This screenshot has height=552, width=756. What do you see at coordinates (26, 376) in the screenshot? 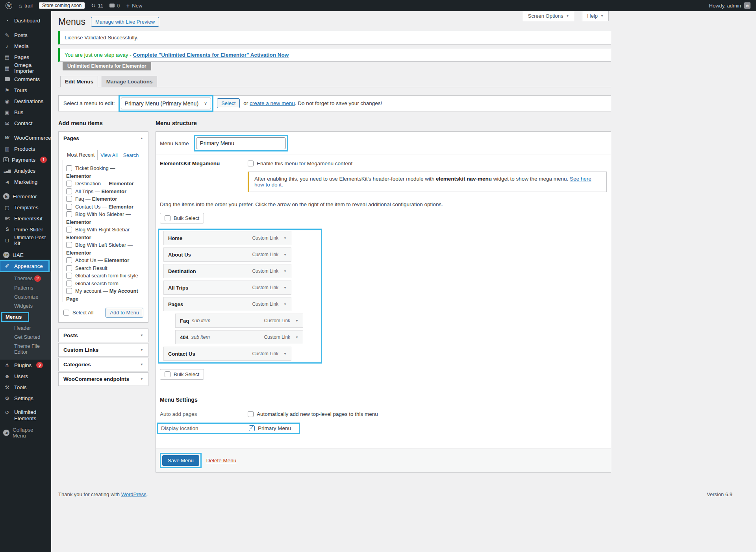
I see `sidebar-item-users: ☻Users` at bounding box center [26, 376].